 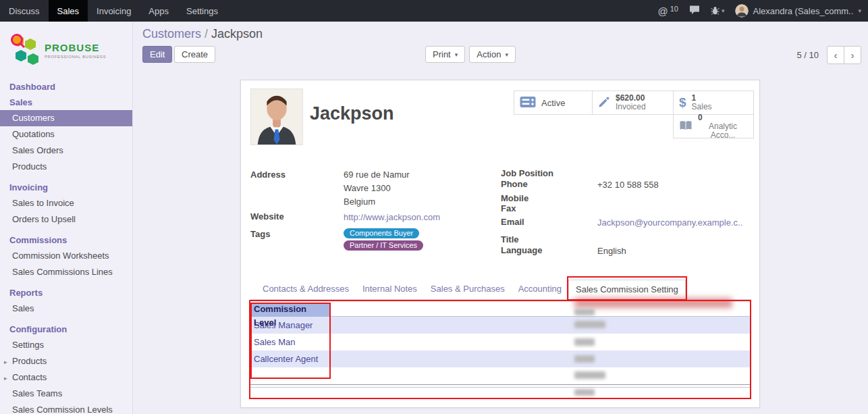 I want to click on sidebar-heading-sales: Sales, so click(x=66, y=103).